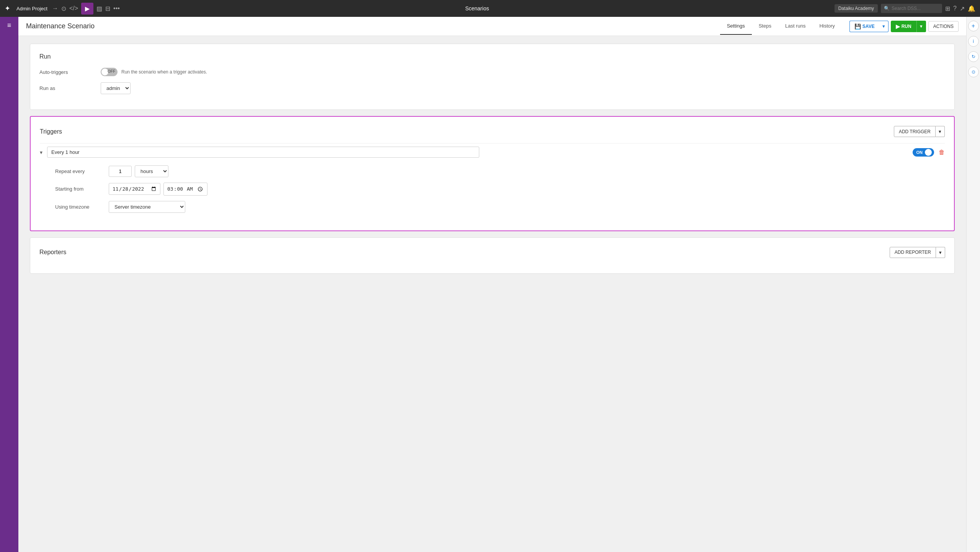  Describe the element at coordinates (962, 8) in the screenshot. I see `trend-icon: ↗` at that location.